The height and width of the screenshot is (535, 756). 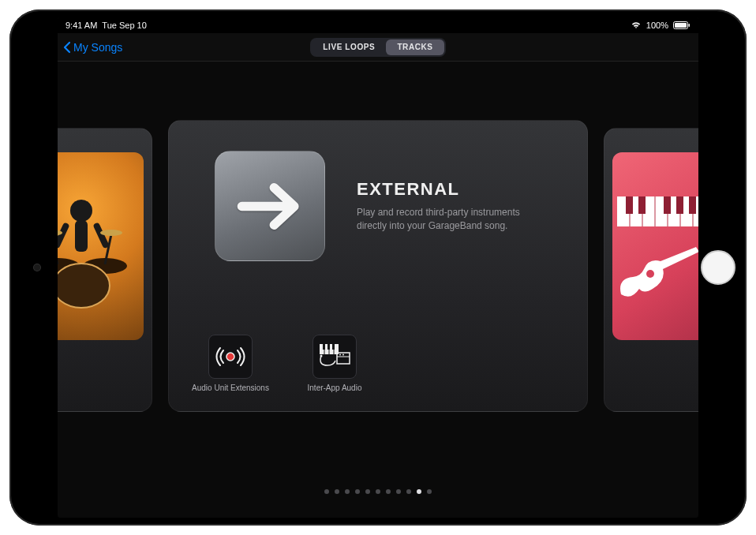 What do you see at coordinates (447, 219) in the screenshot?
I see `card-description: Play and record third-party instruments …` at bounding box center [447, 219].